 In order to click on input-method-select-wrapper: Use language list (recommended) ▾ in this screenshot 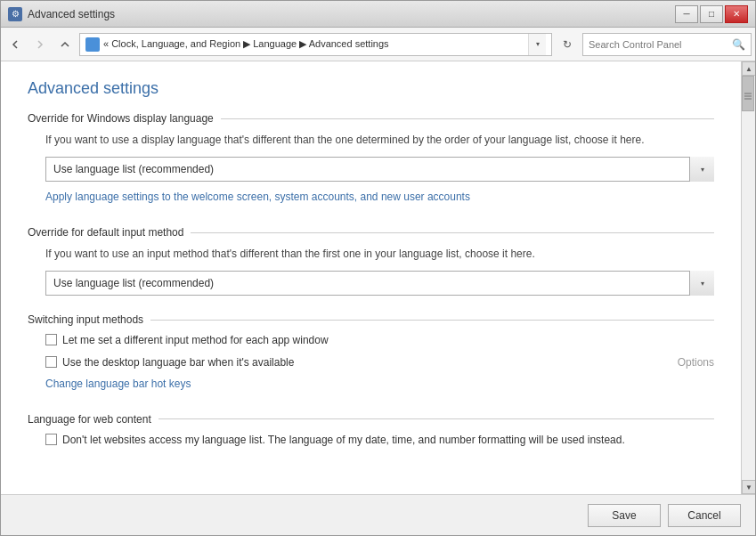, I will do `click(379, 283)`.